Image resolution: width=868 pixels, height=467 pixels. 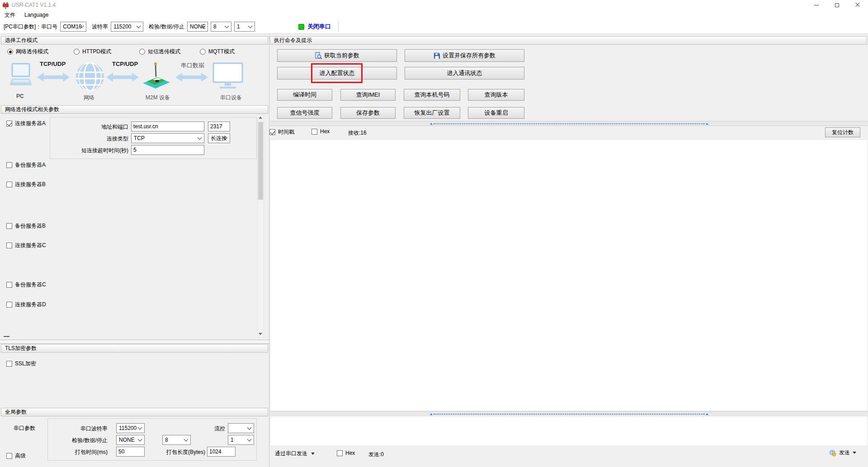 What do you see at coordinates (816, 5) in the screenshot?
I see `minimize-button` at bounding box center [816, 5].